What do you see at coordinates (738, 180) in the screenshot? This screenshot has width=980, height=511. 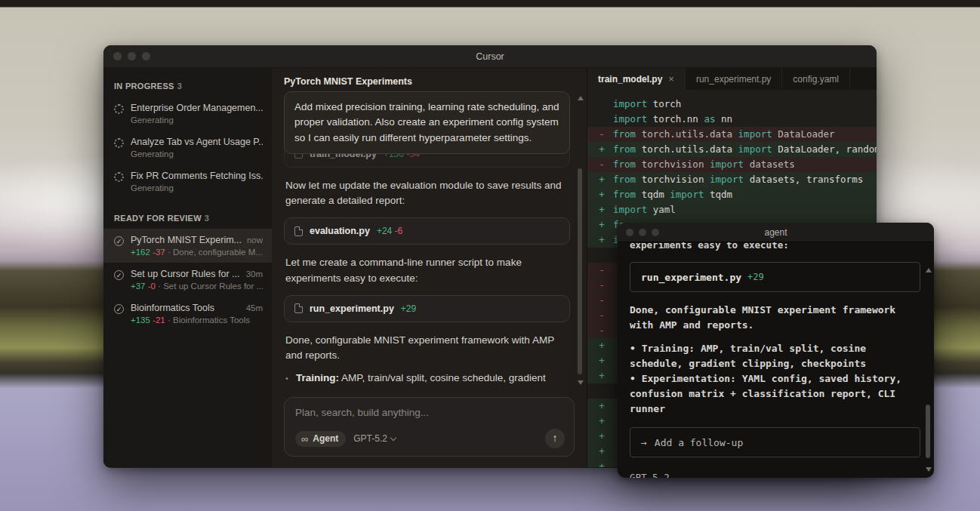 I see `code-text: from torchvision import datasets, transf…` at bounding box center [738, 180].